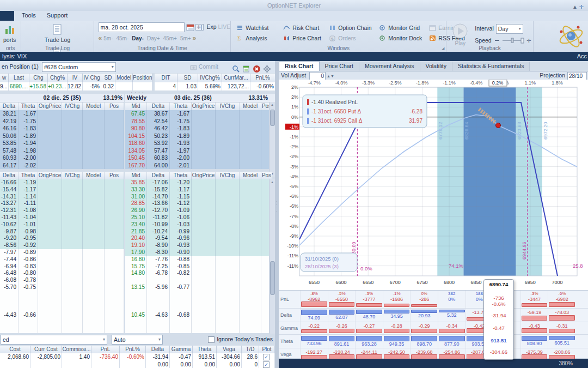 The image size is (588, 368). What do you see at coordinates (247, 69) in the screenshot?
I see `export-icon` at bounding box center [247, 69].